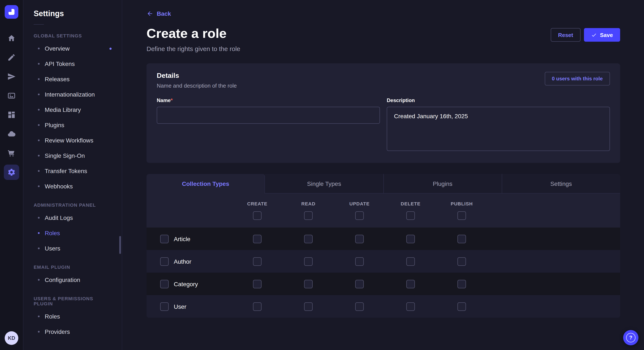 The image size is (644, 350). Describe the element at coordinates (566, 35) in the screenshot. I see `reset-button: Reset` at that location.